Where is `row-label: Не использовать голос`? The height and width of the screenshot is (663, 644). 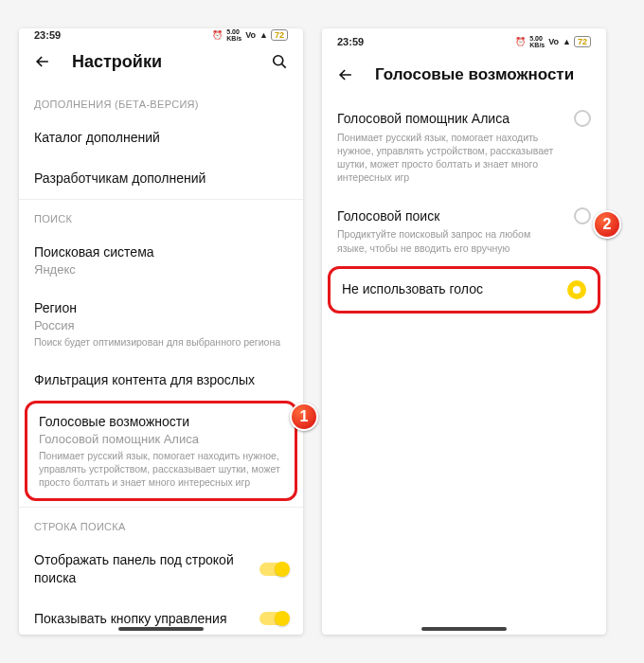 row-label: Не использовать голос is located at coordinates (449, 290).